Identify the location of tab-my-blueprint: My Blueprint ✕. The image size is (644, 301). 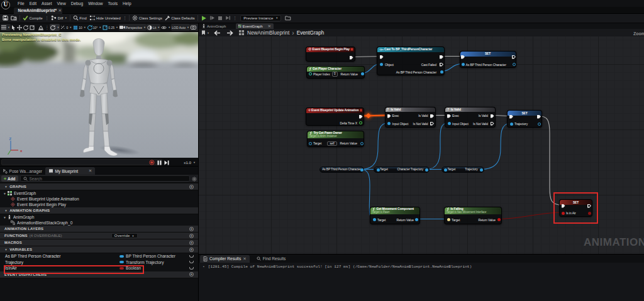
(70, 171).